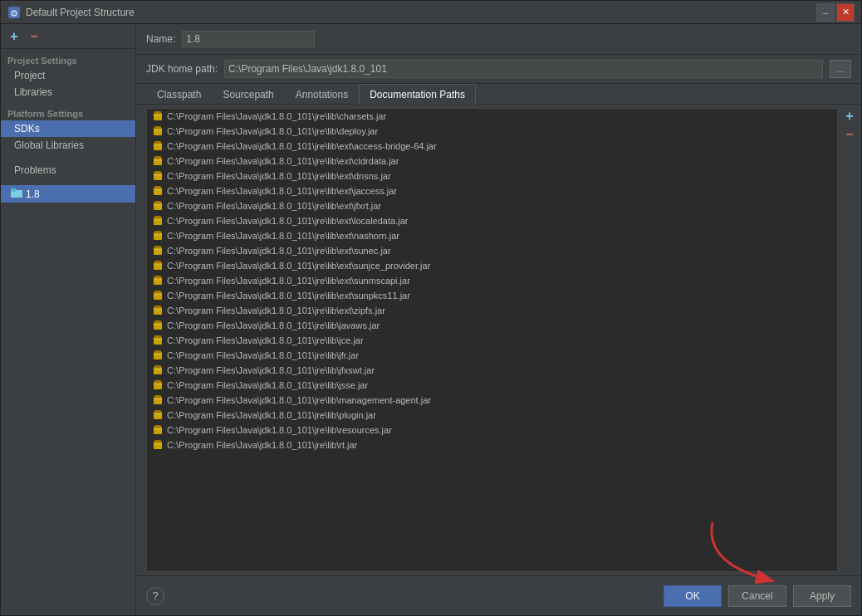 This screenshot has height=616, width=862. I want to click on sidebar-item-problems-label: Problems, so click(35, 170).